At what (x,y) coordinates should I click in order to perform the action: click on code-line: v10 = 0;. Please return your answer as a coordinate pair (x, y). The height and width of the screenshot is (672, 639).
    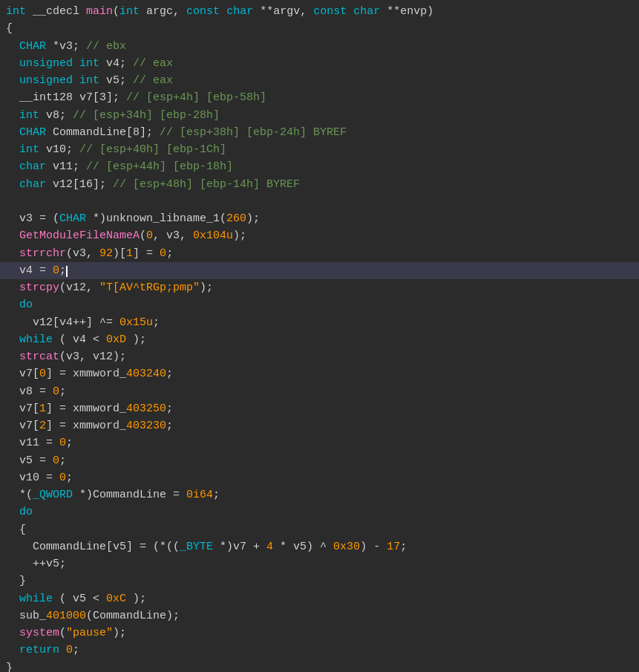
    Looking at the image, I should click on (319, 478).